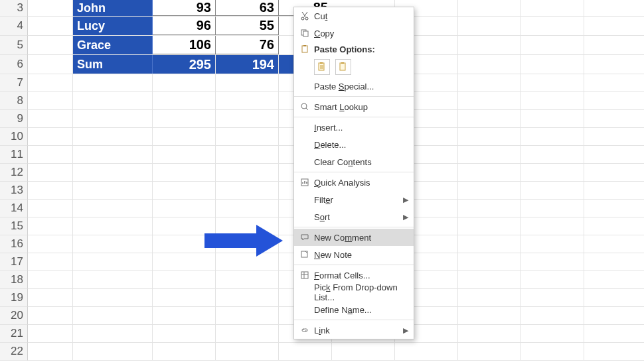 The height and width of the screenshot is (362, 644). I want to click on row-header: 21, so click(14, 334).